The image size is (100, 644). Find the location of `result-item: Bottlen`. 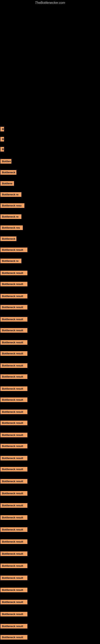

result-item: Bottlen is located at coordinates (6, 162).